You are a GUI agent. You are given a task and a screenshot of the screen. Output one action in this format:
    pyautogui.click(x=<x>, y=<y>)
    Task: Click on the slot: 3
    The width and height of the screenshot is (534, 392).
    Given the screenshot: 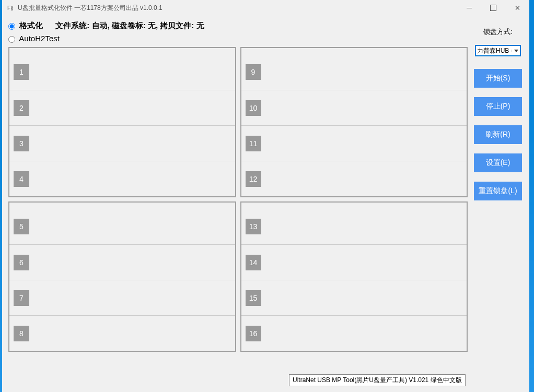 What is the action you would take?
    pyautogui.click(x=122, y=143)
    